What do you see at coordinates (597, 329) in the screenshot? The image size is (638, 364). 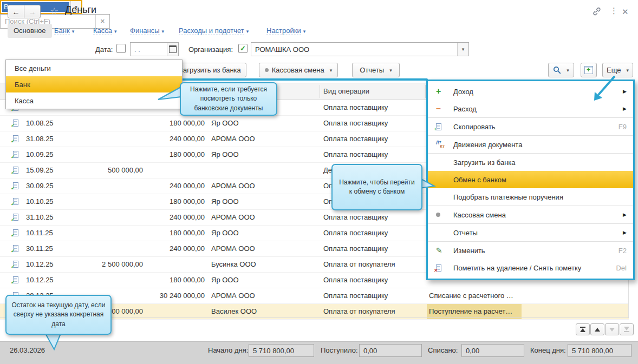 I see `scroll-up-button` at bounding box center [597, 329].